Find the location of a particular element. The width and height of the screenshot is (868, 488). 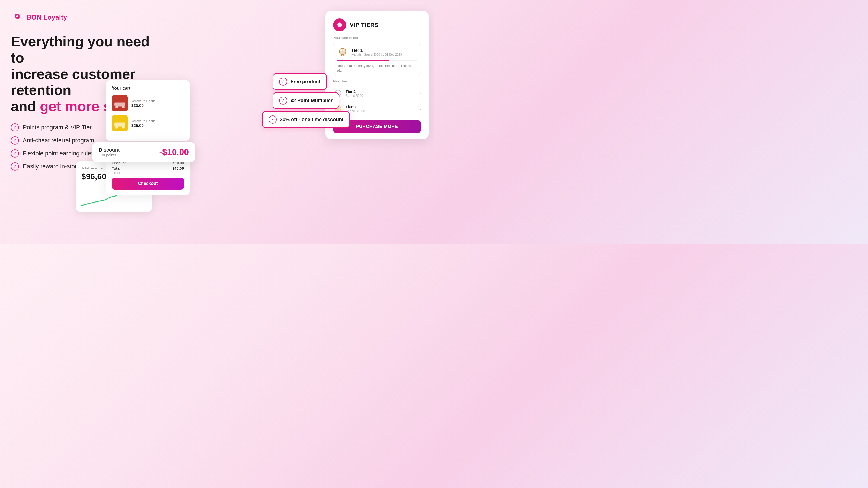

cart-item-1-image is located at coordinates (120, 103).